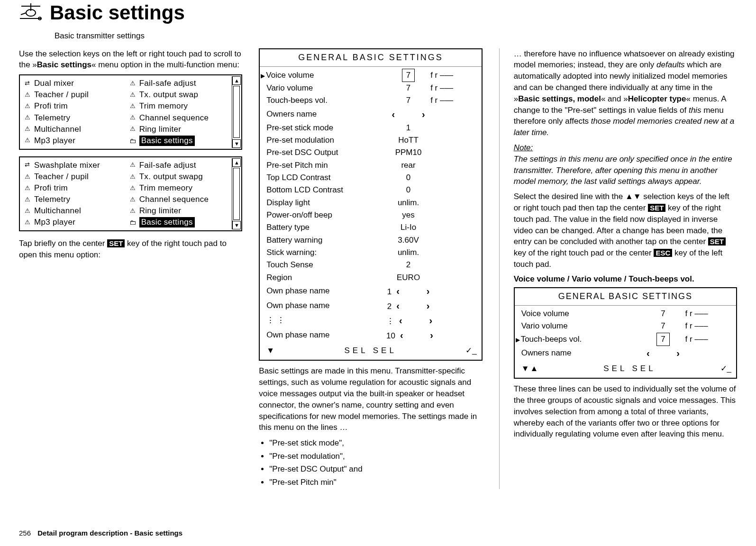  What do you see at coordinates (372, 75) in the screenshot?
I see `lcd-row: ▶Voice volume7f r –––` at bounding box center [372, 75].